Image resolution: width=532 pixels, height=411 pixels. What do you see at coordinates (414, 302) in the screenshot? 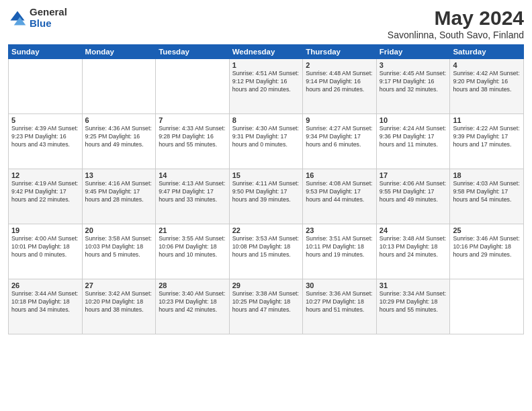
I see `day-info: Sunrise: 3:34 AM Sunset: 10:29 PM Daylig…` at bounding box center [414, 302].